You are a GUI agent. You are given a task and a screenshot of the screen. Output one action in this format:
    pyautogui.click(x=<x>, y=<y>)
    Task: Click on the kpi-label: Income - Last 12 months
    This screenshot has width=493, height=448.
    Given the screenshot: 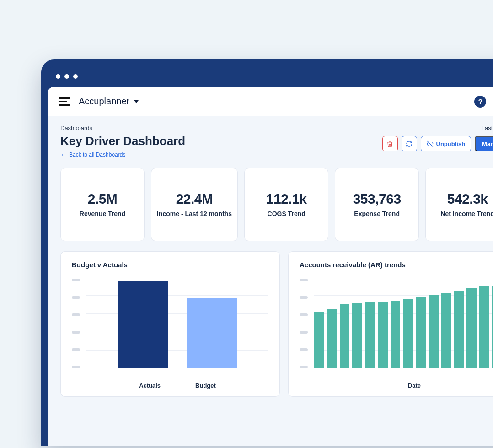 What is the action you would take?
    pyautogui.click(x=194, y=214)
    